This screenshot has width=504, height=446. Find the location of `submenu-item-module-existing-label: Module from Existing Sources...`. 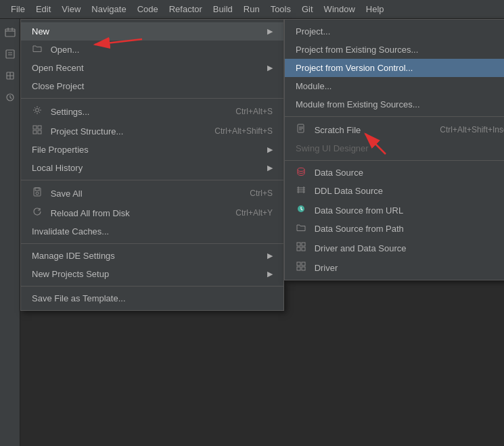

submenu-item-module-existing-label: Module from Existing Sources... is located at coordinates (358, 104).